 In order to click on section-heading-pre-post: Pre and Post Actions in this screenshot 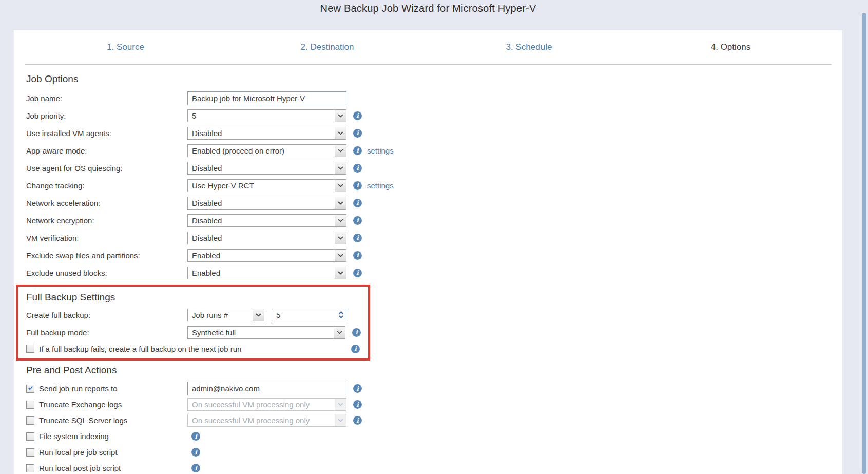, I will do `click(434, 370)`.